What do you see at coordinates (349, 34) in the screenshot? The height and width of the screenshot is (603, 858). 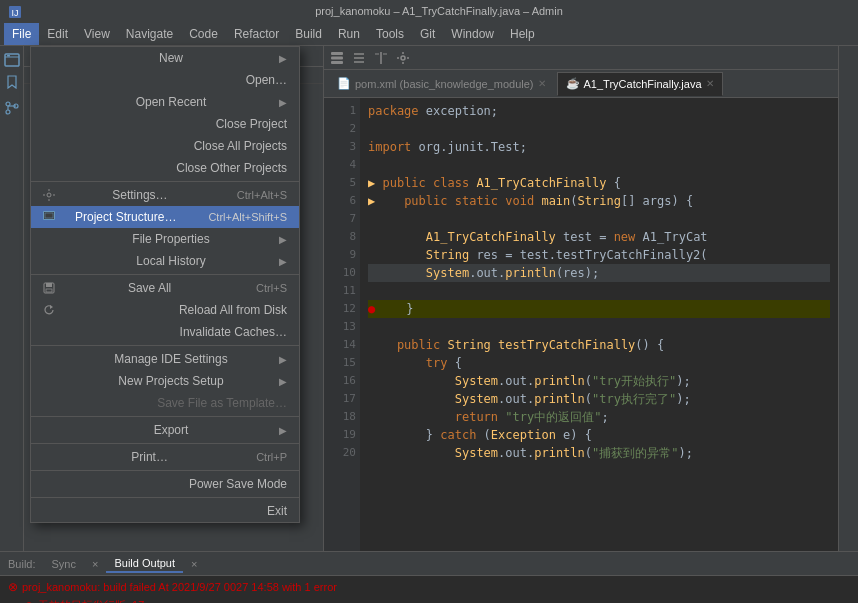 I see `menu-run: Run` at bounding box center [349, 34].